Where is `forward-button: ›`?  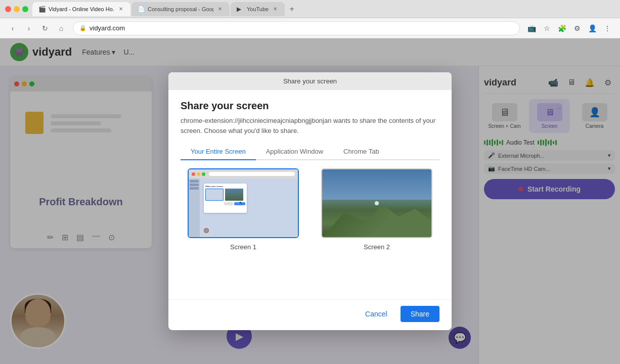
forward-button: › is located at coordinates (29, 28).